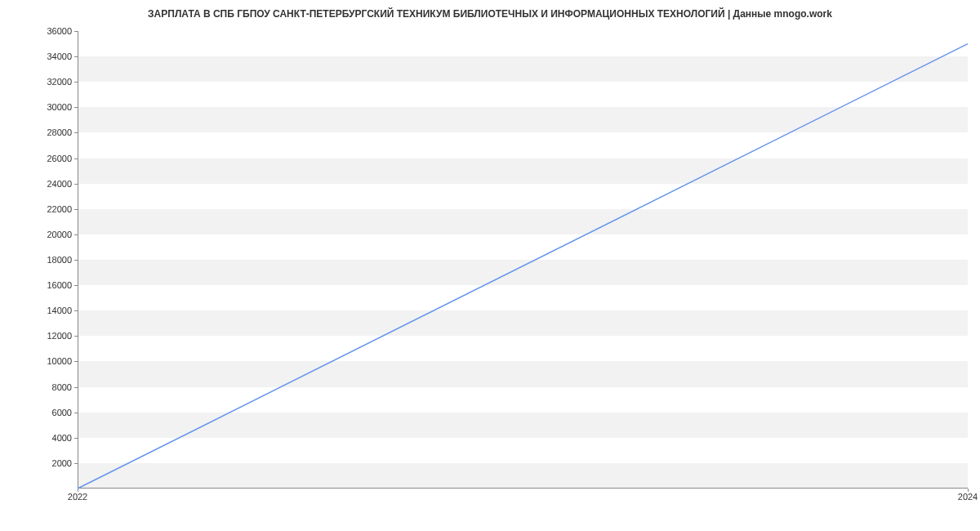 This screenshot has width=980, height=531. Describe the element at coordinates (51, 463) in the screenshot. I see `y-tick-label: 2000` at that location.